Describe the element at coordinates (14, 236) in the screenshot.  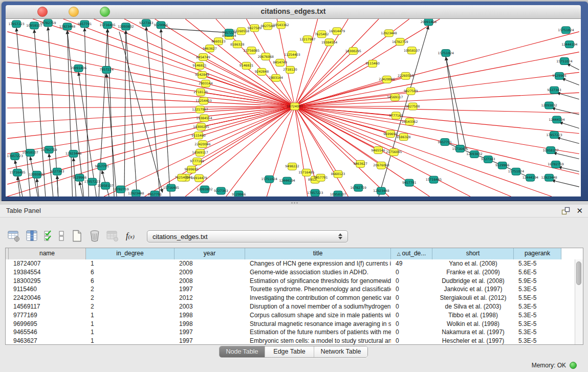
I see `table-settings-icon` at that location.